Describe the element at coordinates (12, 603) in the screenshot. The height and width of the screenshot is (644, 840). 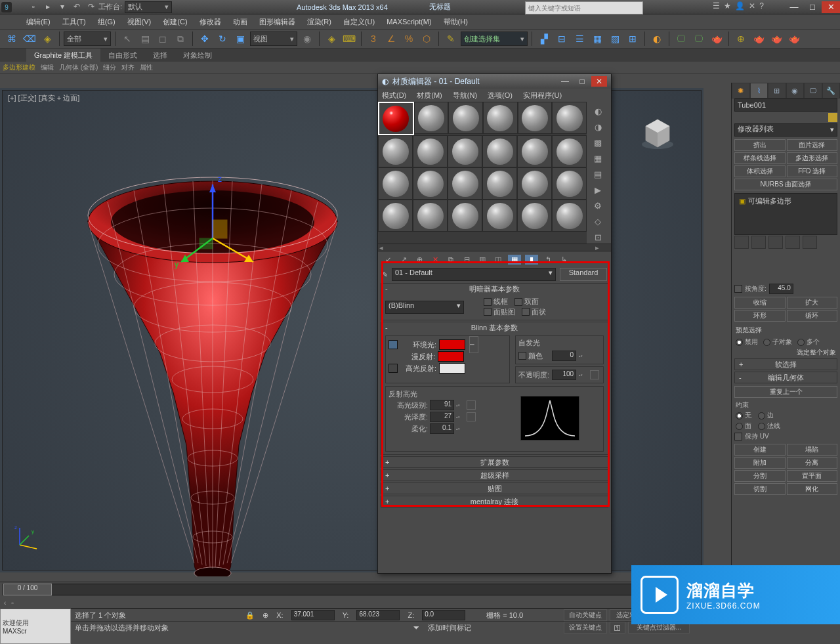
I see `track-key-icon: ▫` at that location.